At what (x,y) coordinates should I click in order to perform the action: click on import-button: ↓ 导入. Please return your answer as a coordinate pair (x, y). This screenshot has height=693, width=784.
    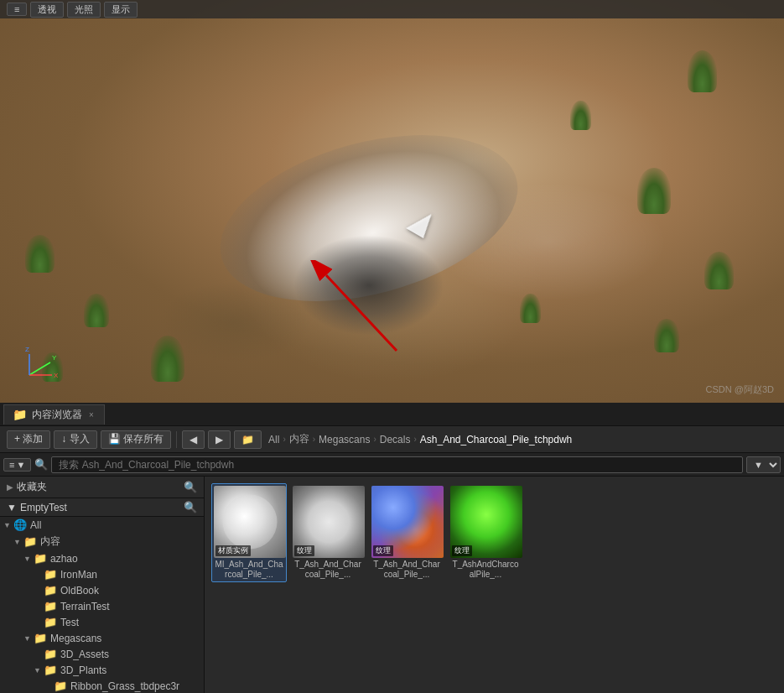
    Looking at the image, I should click on (75, 440).